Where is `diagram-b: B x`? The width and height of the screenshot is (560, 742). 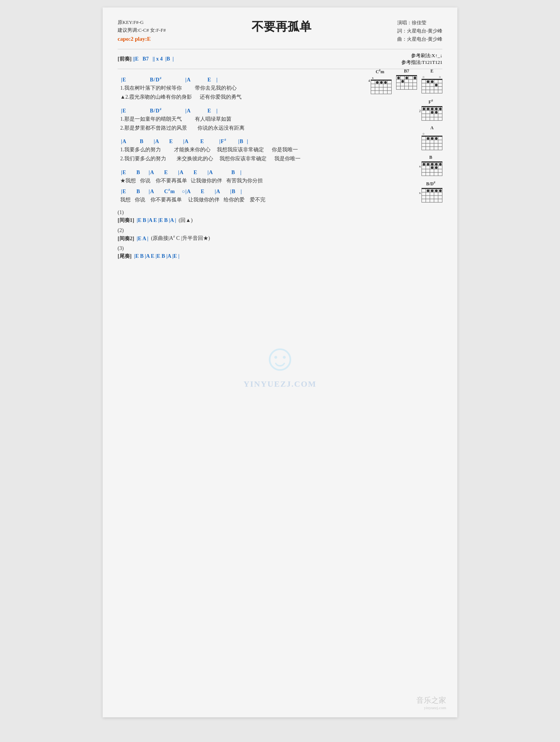 diagram-b: B x is located at coordinates (431, 165).